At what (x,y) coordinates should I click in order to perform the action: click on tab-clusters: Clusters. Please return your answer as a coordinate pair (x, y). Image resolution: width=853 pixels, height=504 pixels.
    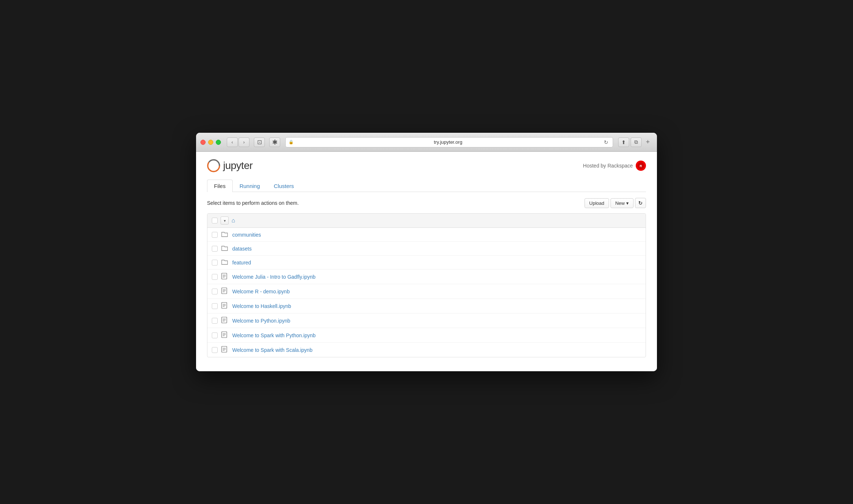
    Looking at the image, I should click on (284, 186).